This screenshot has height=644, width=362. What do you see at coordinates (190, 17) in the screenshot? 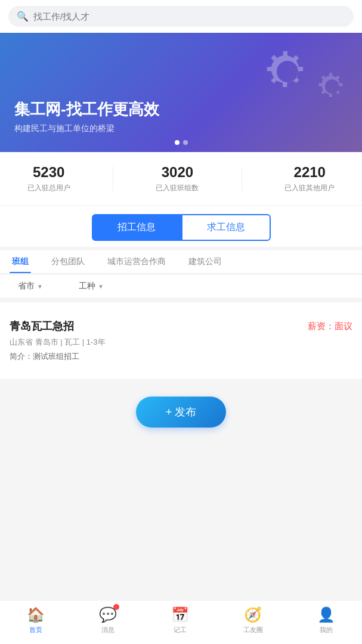
I see `search-input` at bounding box center [190, 17].